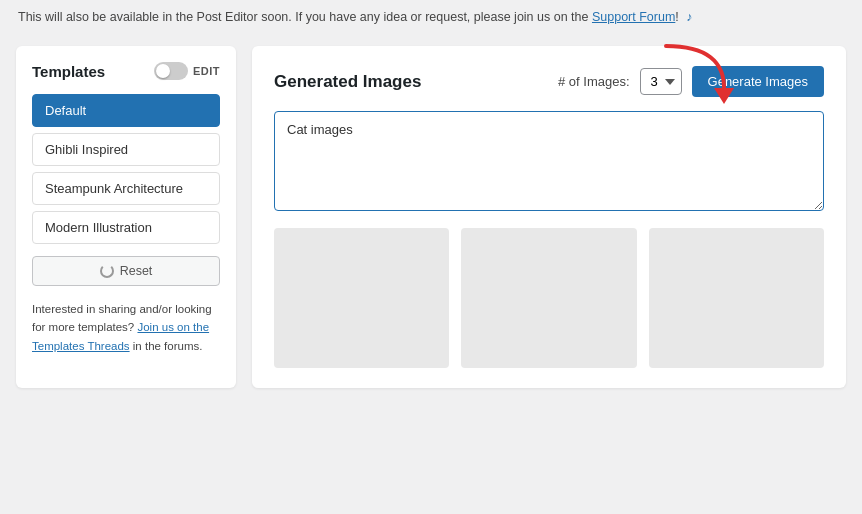 Image resolution: width=862 pixels, height=514 pixels. I want to click on join-link: Join us on the, so click(173, 327).